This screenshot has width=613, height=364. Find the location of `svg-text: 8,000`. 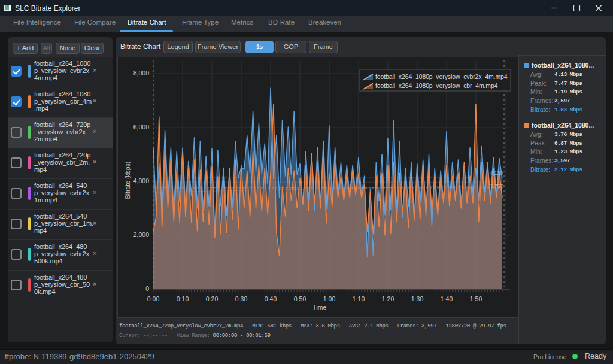

svg-text: 8,000 is located at coordinates (141, 73).